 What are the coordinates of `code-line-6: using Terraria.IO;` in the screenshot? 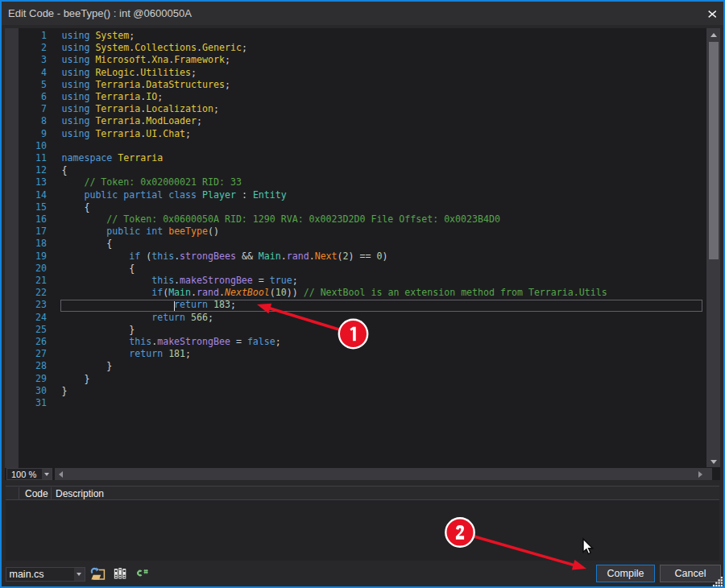 It's located at (335, 97).